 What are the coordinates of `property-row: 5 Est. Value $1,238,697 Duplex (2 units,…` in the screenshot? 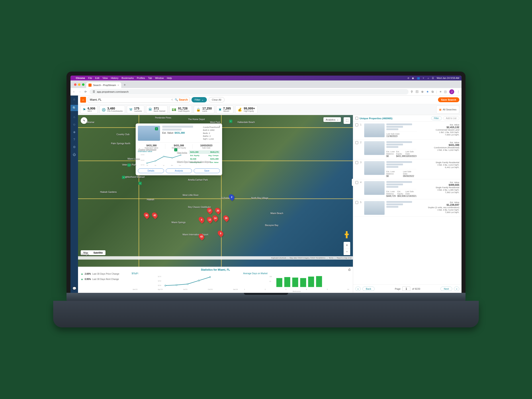 It's located at (407, 208).